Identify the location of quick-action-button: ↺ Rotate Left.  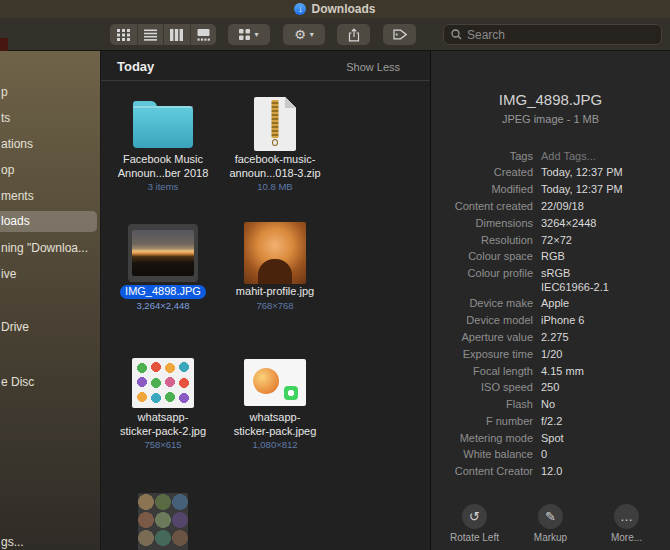
(475, 524).